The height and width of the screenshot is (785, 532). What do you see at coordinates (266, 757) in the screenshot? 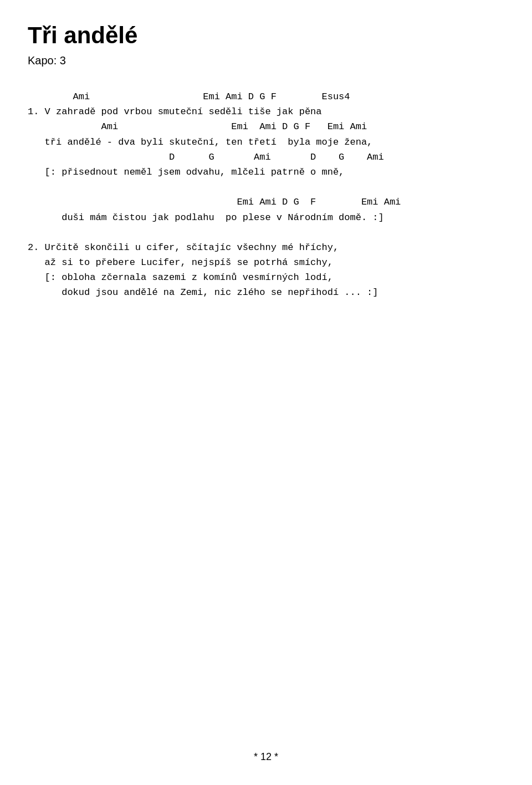
I see `page-footer: * 12 *` at bounding box center [266, 757].